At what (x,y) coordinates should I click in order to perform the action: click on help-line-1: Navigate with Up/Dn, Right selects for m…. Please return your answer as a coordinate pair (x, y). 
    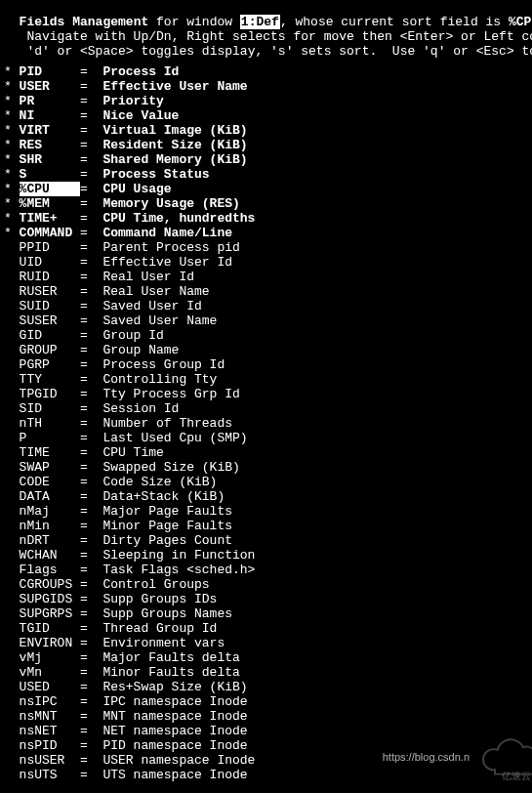
    Looking at the image, I should click on (266, 37).